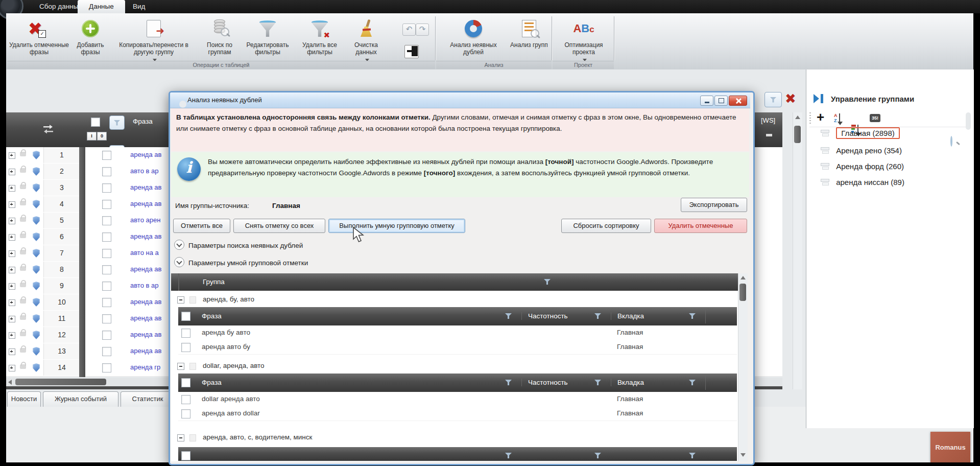 The width and height of the screenshot is (980, 466). I want to click on counter-badge-button: 35!, so click(875, 118).